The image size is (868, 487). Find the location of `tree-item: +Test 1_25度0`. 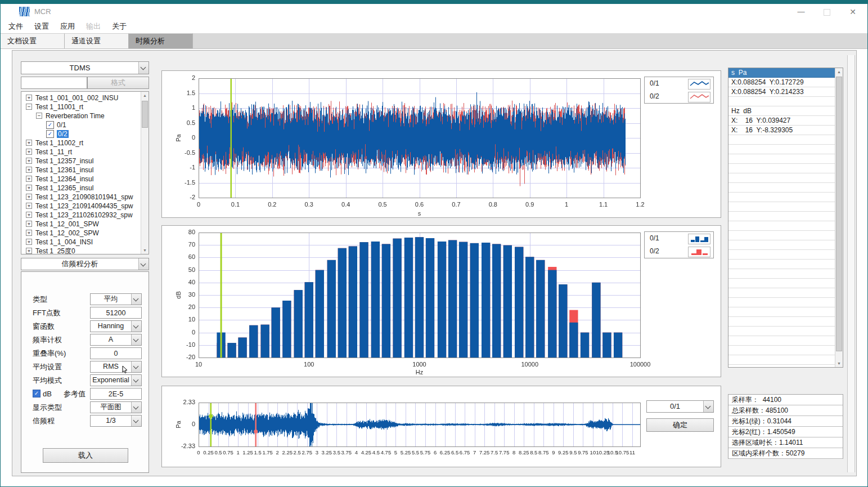

tree-item: +Test 1_25度0 is located at coordinates (82, 250).